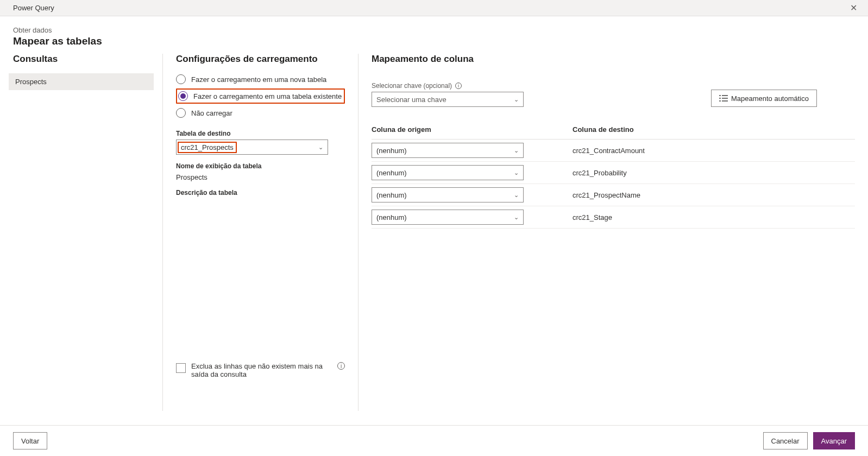 This screenshot has width=868, height=456. I want to click on exclude-rows-checkbox, so click(181, 368).